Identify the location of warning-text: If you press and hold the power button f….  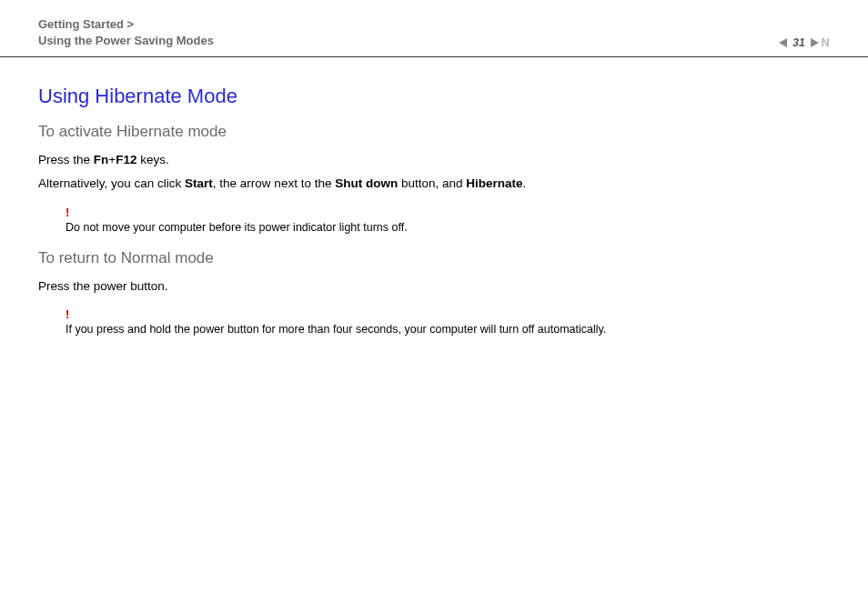
(336, 329).